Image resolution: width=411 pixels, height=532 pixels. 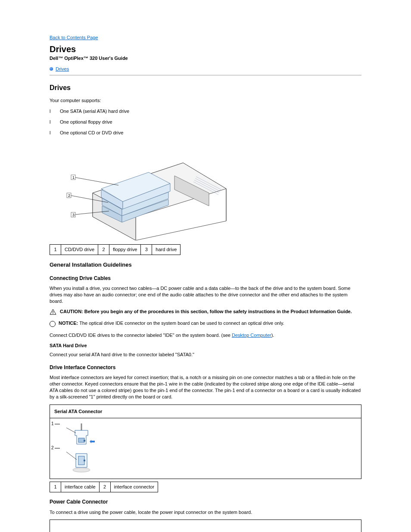 I want to click on list-text: One optional floppy drive, so click(x=86, y=122).